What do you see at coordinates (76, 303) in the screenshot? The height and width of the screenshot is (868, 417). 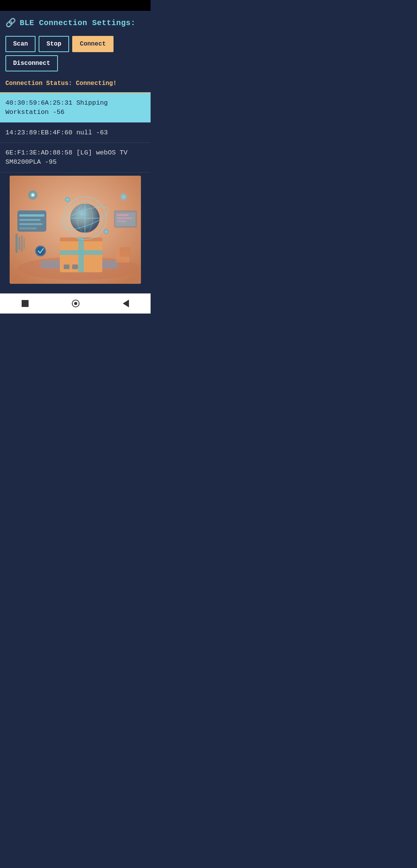 I see `home-icon` at bounding box center [76, 303].